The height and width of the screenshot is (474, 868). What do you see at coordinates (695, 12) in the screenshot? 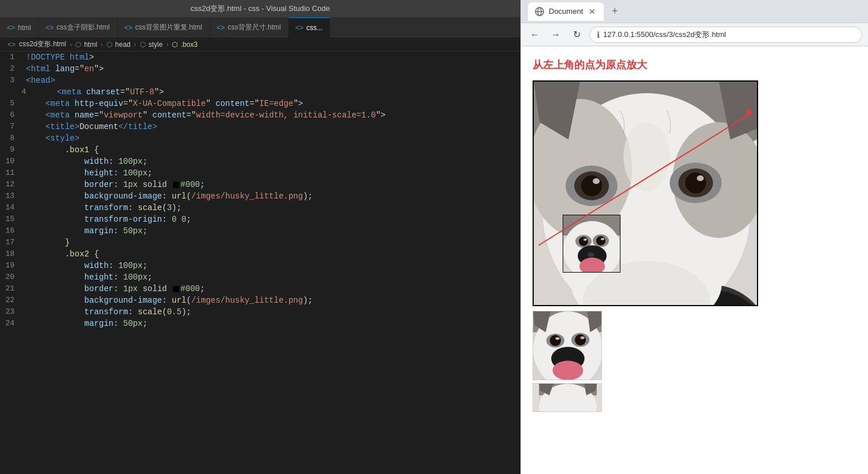
I see `browser-tab-bar: Document ✕ +` at bounding box center [695, 12].